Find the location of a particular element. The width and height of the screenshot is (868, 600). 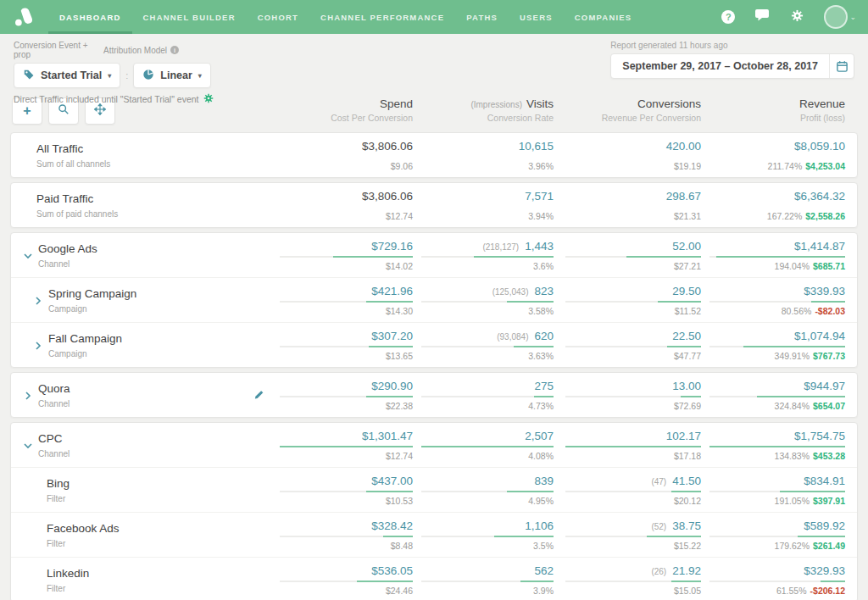

row-labels: Google AdsChannel is located at coordinates (68, 256).